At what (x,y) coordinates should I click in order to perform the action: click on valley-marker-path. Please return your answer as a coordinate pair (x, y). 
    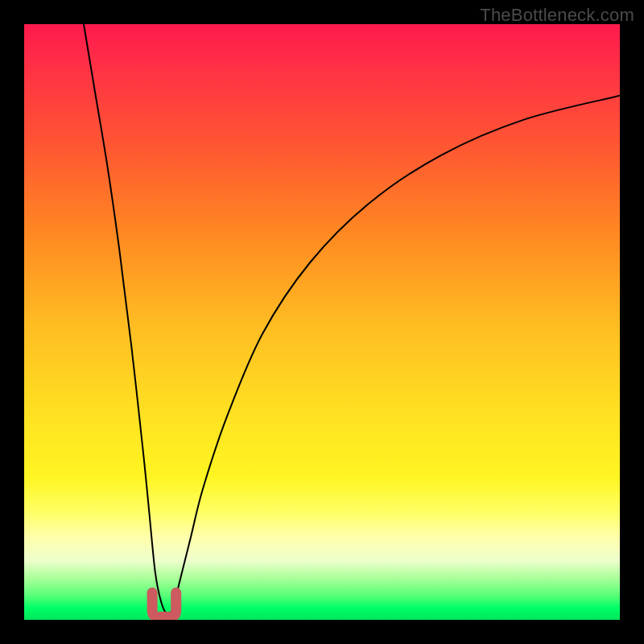
    Looking at the image, I should click on (164, 605).